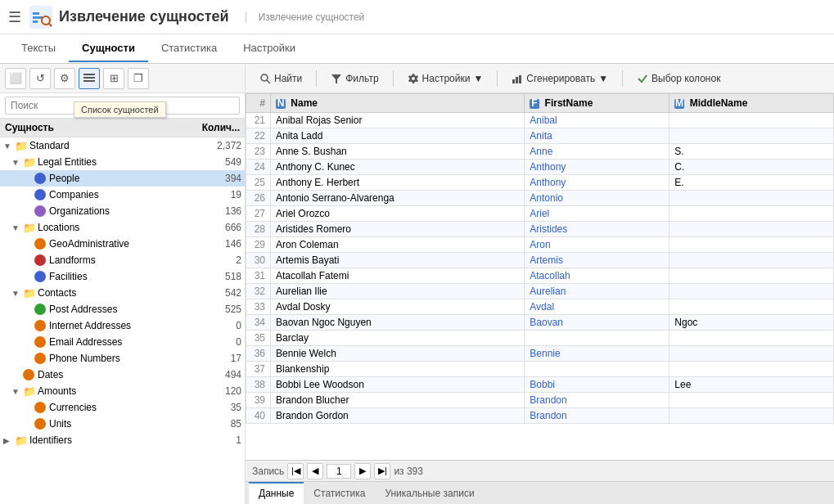 The image size is (834, 504). Describe the element at coordinates (597, 245) in the screenshot. I see `cell-firstname: Aron` at that location.